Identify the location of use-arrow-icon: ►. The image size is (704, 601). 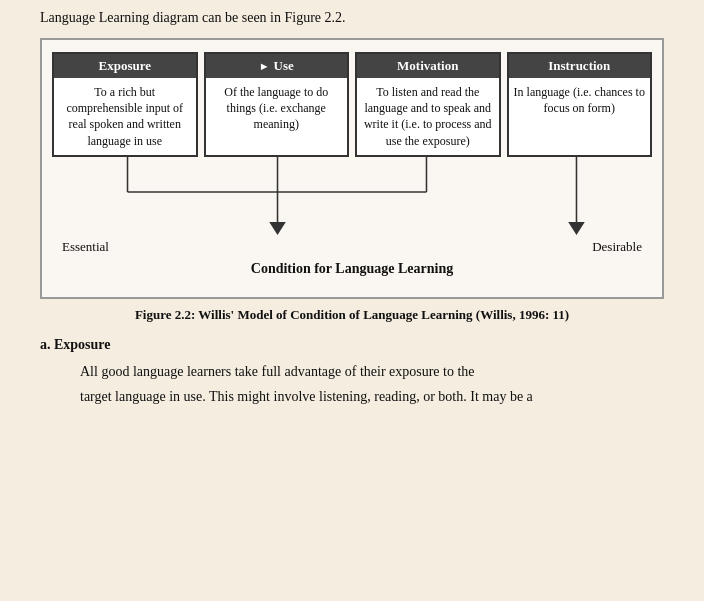
(264, 66).